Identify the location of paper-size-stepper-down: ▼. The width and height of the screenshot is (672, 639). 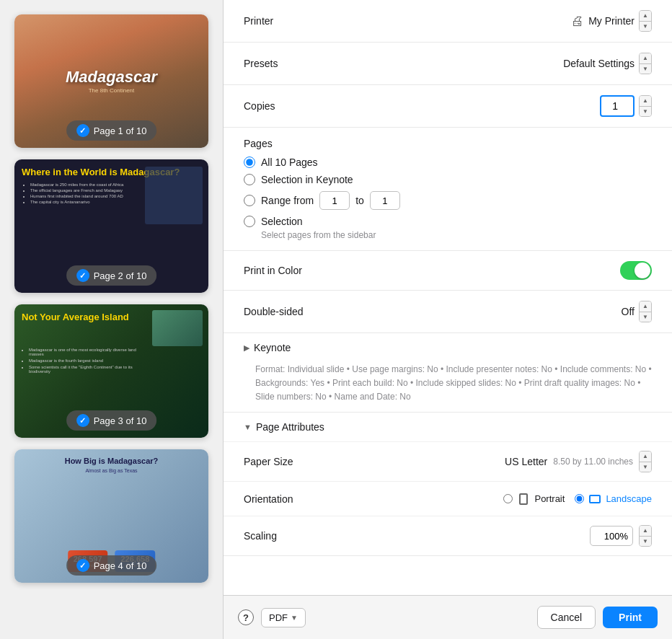
(645, 467).